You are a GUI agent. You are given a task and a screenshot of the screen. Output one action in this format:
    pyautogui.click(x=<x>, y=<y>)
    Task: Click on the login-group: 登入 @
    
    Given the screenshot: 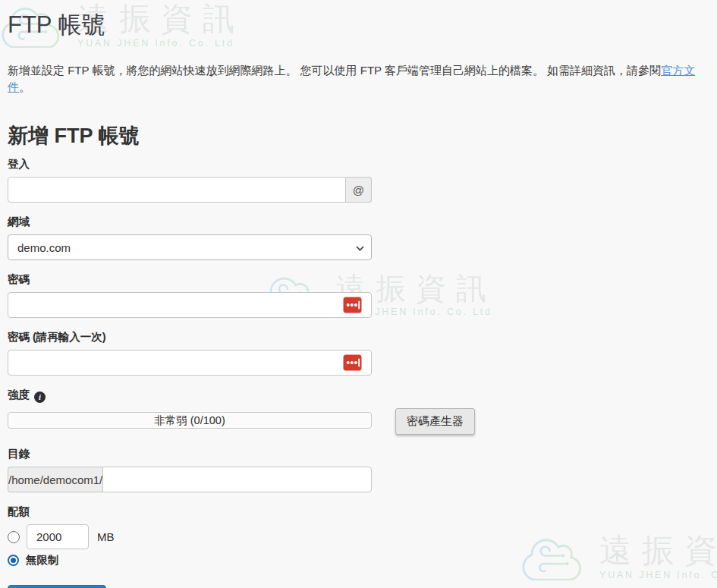 What is the action you would take?
    pyautogui.click(x=190, y=180)
    